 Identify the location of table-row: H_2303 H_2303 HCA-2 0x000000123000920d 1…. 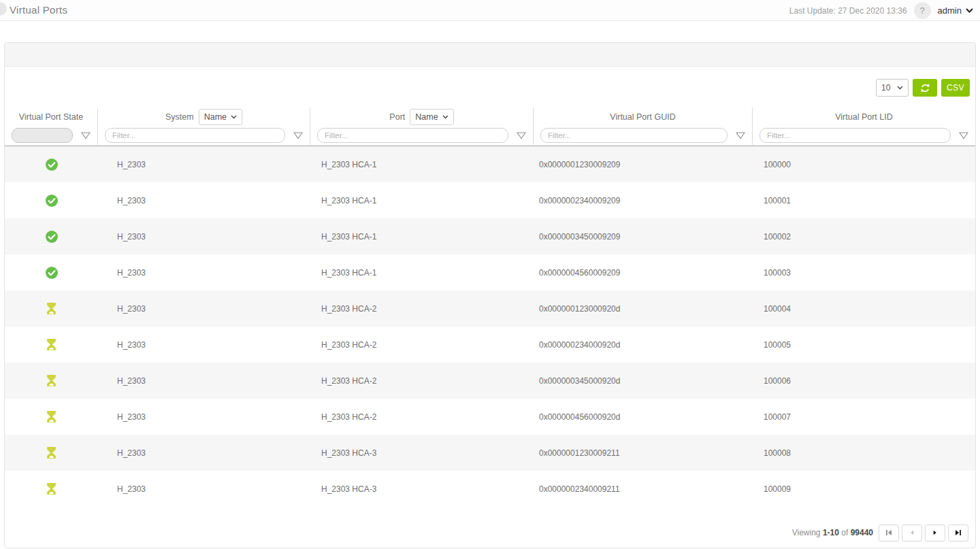
(490, 309).